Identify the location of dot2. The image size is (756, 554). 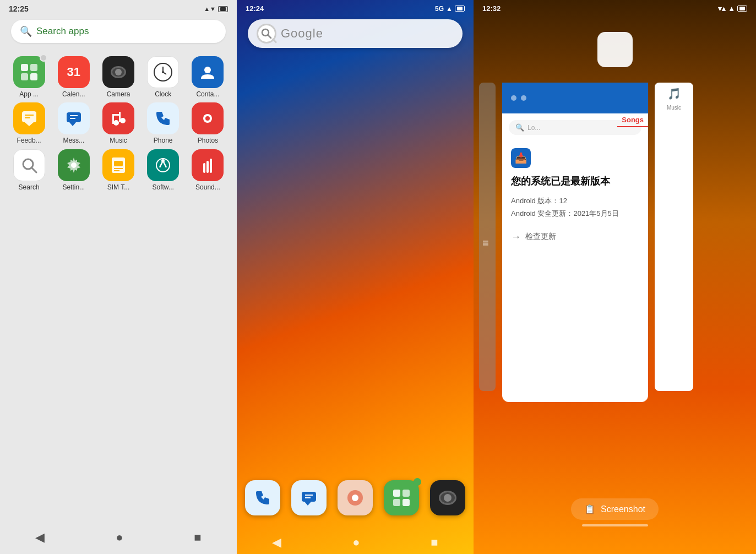
(524, 98).